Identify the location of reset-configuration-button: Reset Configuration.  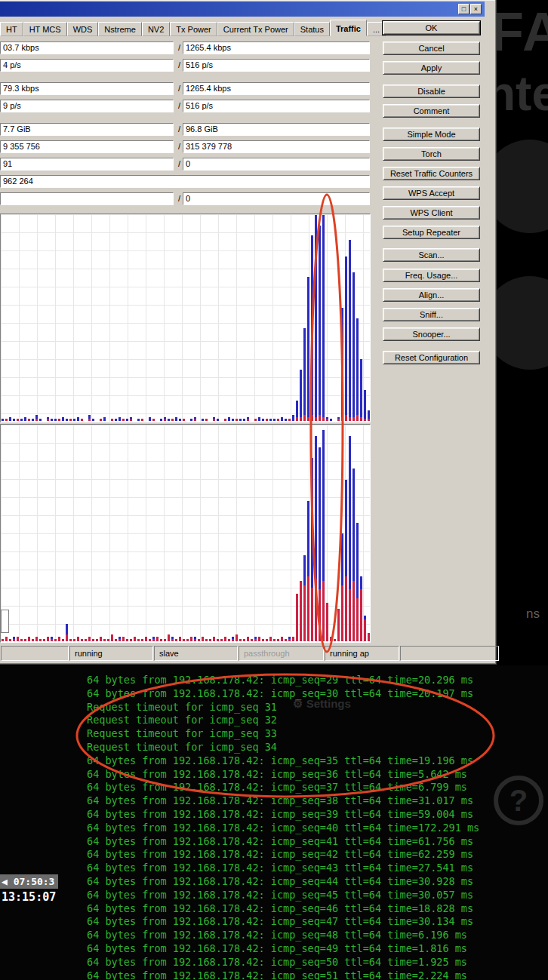
(432, 358).